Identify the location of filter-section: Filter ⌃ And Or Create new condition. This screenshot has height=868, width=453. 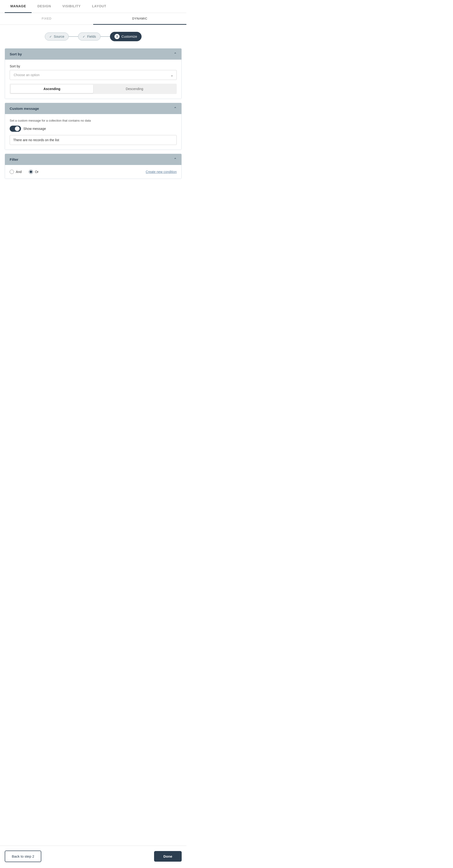
(93, 166).